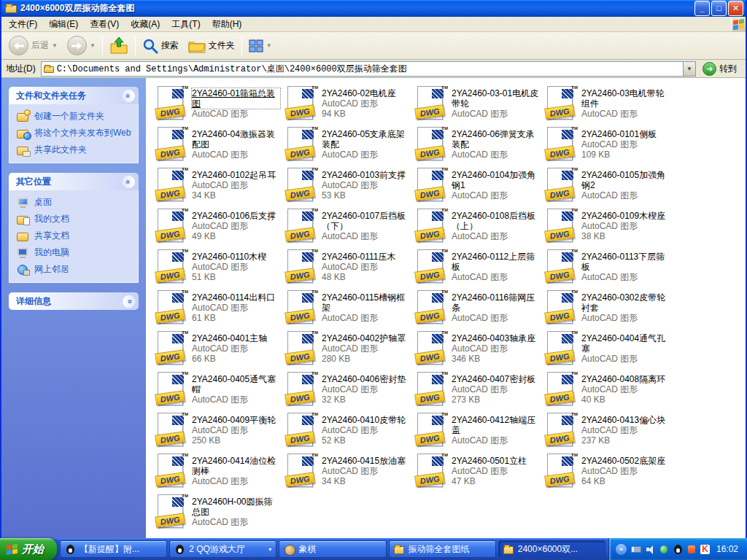 The image size is (747, 560). I want to click on file-tile: TMDWG2YA2460-04激振器装配图AutoCAD 图形, so click(217, 144).